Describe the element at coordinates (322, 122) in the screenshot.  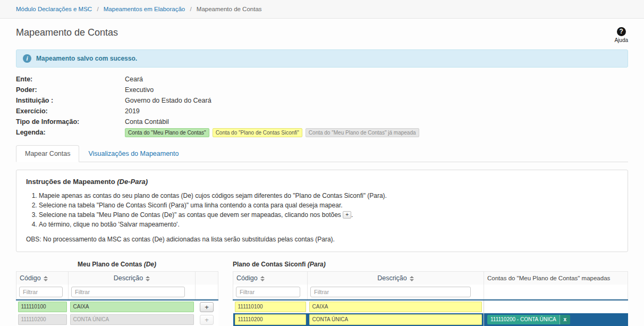
I see `info-row-tipo-informacao: Tipo de Informação: Conta Contábil` at that location.